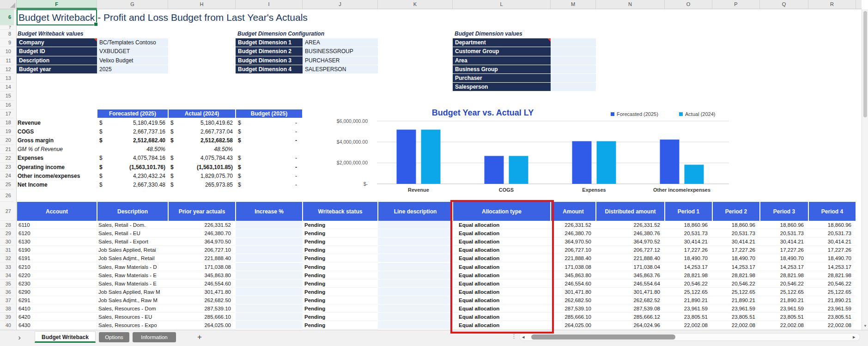 This screenshot has height=346, width=868. Describe the element at coordinates (340, 5) in the screenshot. I see `column-header-J: J` at that location.